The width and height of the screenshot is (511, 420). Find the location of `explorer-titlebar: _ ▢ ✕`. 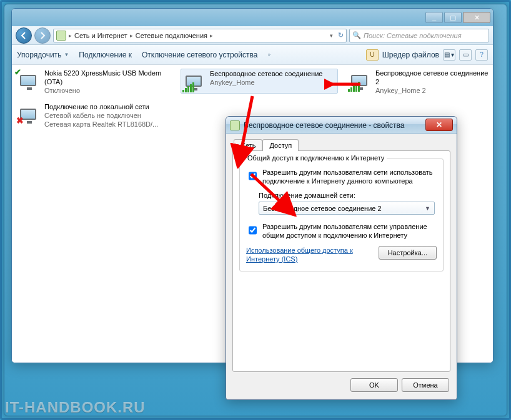

explorer-titlebar: _ ▢ ✕ is located at coordinates (252, 17).